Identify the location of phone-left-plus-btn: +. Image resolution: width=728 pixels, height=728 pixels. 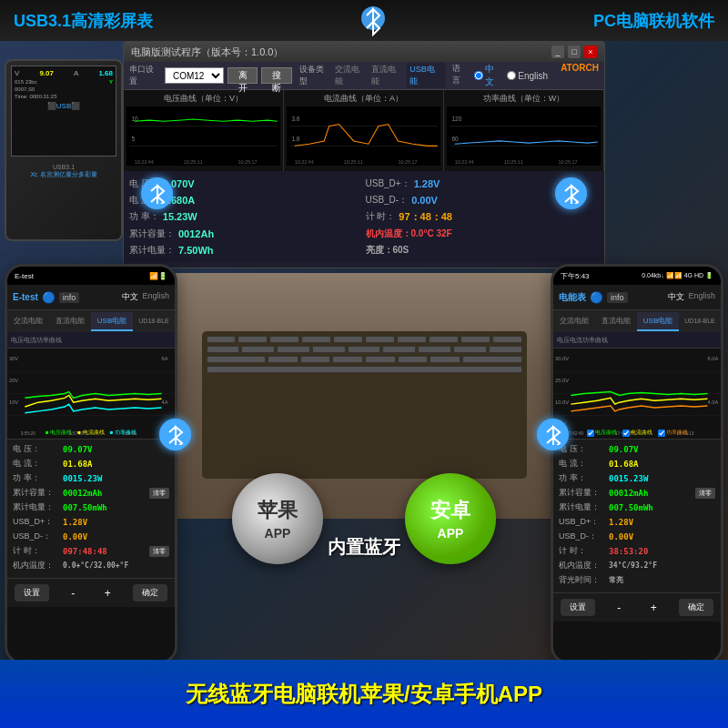
(107, 593).